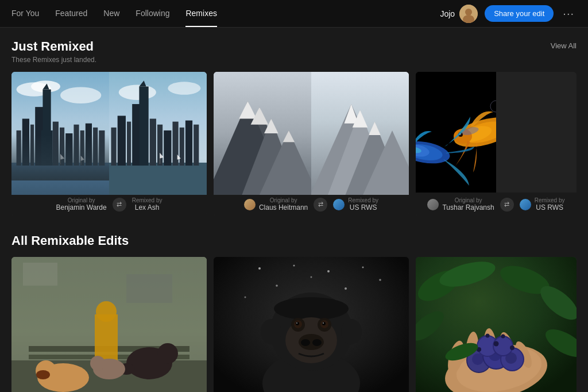 This screenshot has width=588, height=392. I want to click on header: For You Featured New Following Remixes J…, so click(294, 14).